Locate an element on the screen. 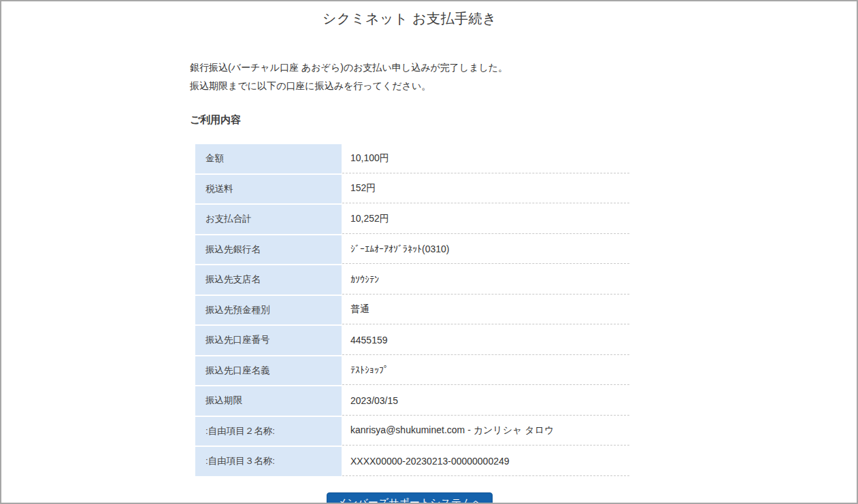  row-label: 振込先口座番号 is located at coordinates (268, 340).